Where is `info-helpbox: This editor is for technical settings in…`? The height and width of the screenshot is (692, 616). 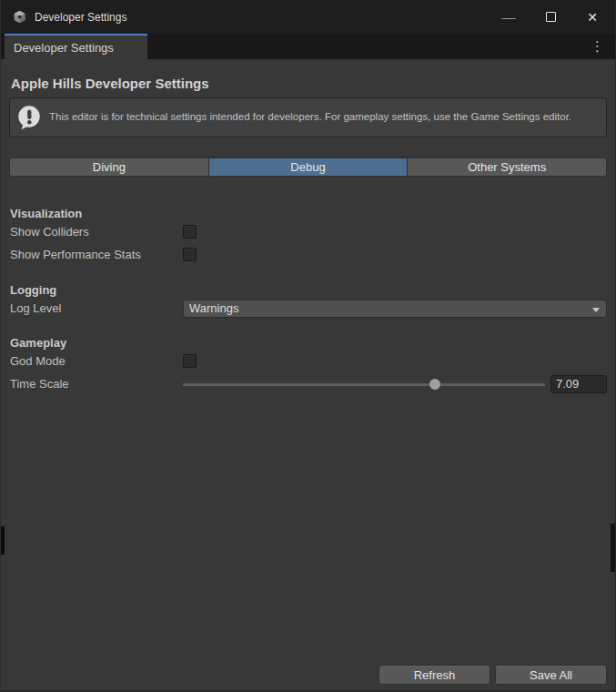 info-helpbox: This editor is for technical settings in… is located at coordinates (308, 117).